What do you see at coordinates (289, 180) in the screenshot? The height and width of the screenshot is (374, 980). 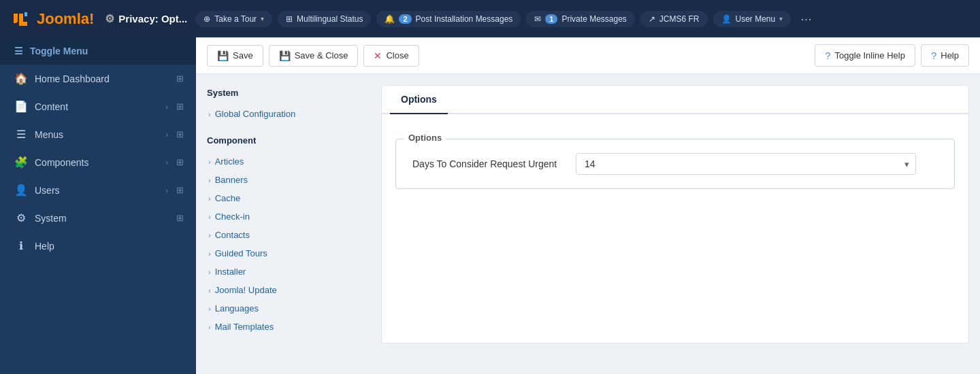 I see `banners-link: › Banners` at bounding box center [289, 180].